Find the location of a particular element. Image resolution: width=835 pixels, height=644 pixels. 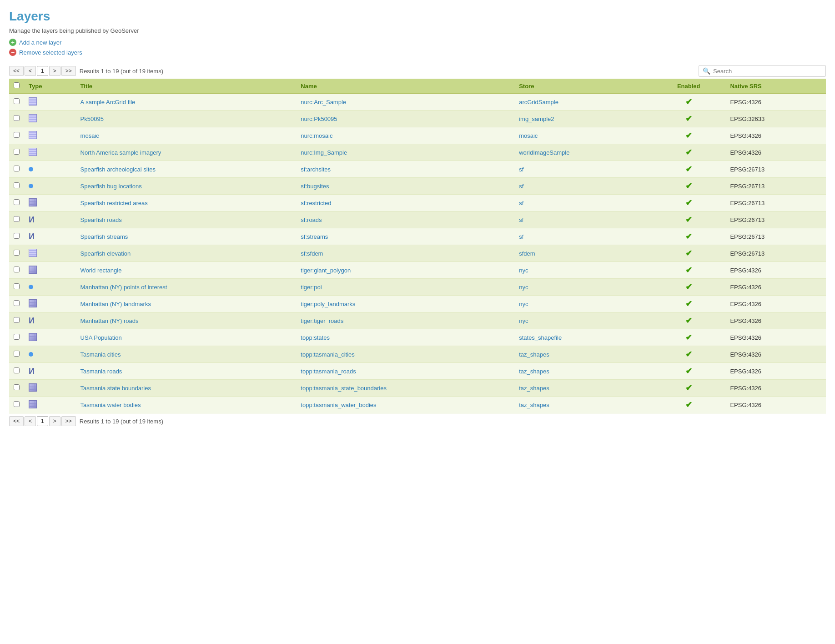

table-row: ИSpearfish roadssf:roadssf✔EPSG:26713 is located at coordinates (418, 220).